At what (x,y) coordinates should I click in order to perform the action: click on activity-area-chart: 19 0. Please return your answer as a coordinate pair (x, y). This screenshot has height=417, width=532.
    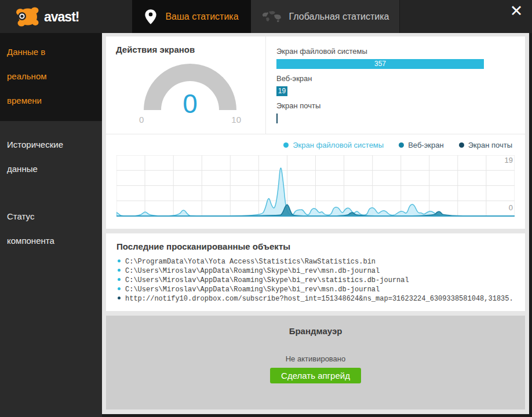
    Looking at the image, I should click on (315, 186).